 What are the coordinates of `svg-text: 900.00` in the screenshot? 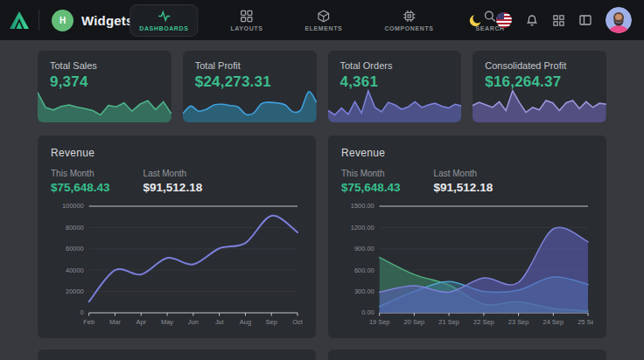 It's located at (364, 248).